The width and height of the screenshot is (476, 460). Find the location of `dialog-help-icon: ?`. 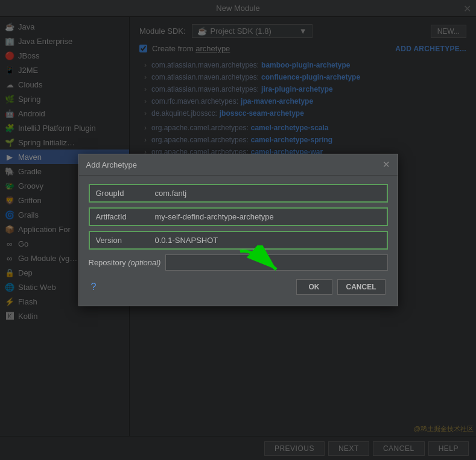

dialog-help-icon: ? is located at coordinates (94, 287).